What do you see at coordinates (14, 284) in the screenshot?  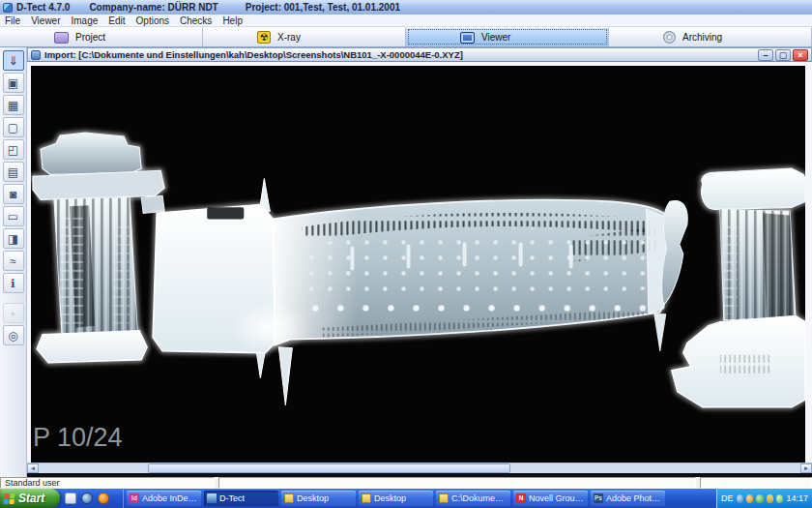 I see `info-icon: ℹ` at bounding box center [14, 284].